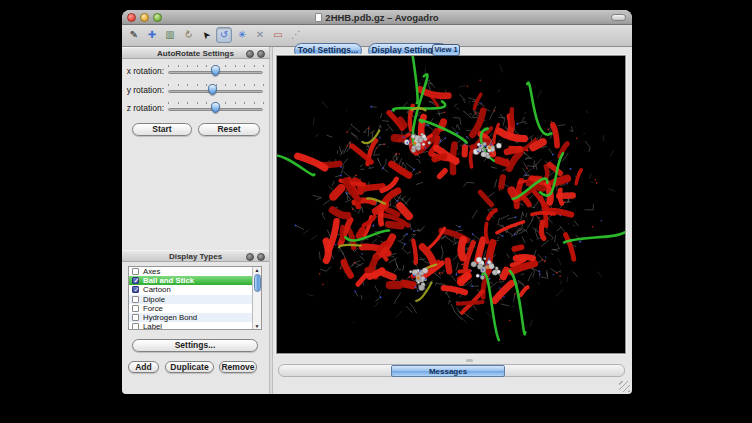 This screenshot has height=423, width=752. What do you see at coordinates (377, 36) in the screenshot?
I see `tool-toolbar: ✎✚▥↻➤↺✳✕▭⋰ Tool Settings... Display Sett…` at bounding box center [377, 36].